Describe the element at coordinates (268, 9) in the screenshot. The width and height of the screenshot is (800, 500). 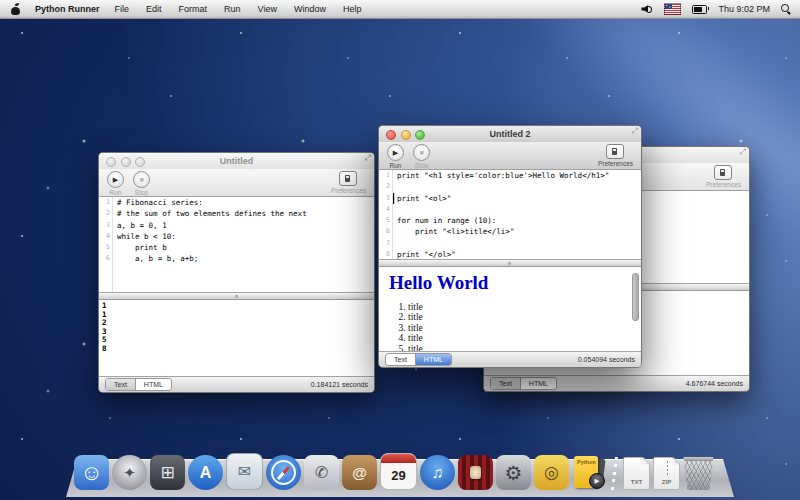
I see `menu-item: View` at that location.